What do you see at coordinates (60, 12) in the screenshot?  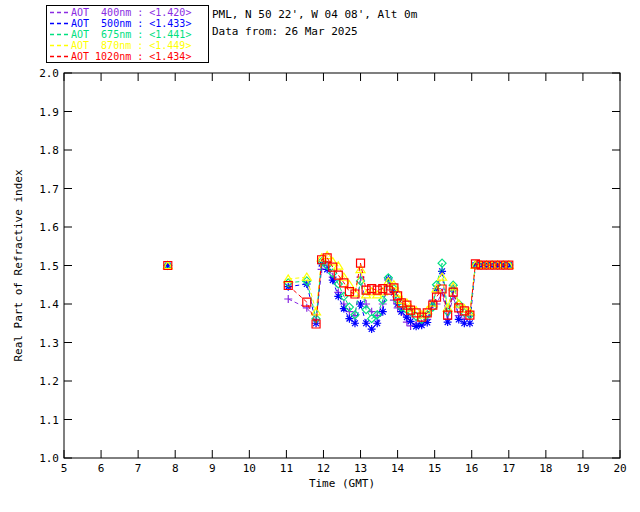 I see `dashed-line-sample-400nm` at bounding box center [60, 12].